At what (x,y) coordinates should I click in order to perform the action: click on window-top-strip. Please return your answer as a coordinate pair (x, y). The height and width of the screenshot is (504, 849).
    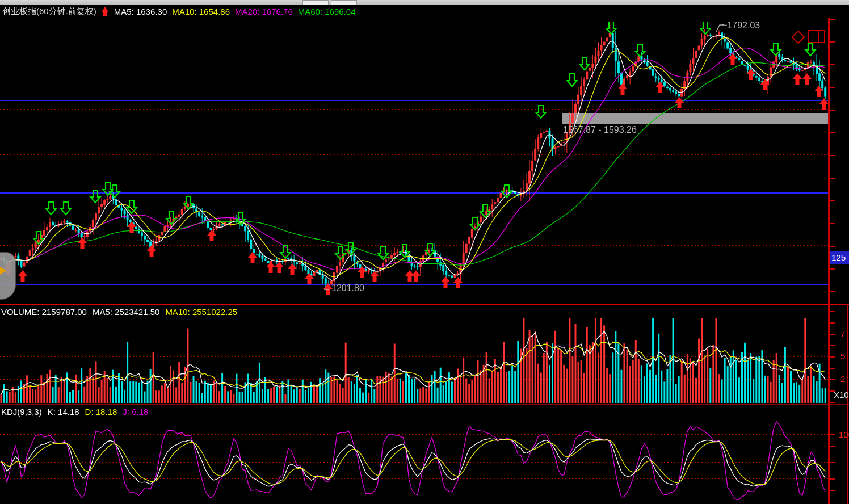
    Looking at the image, I should click on (424, 2).